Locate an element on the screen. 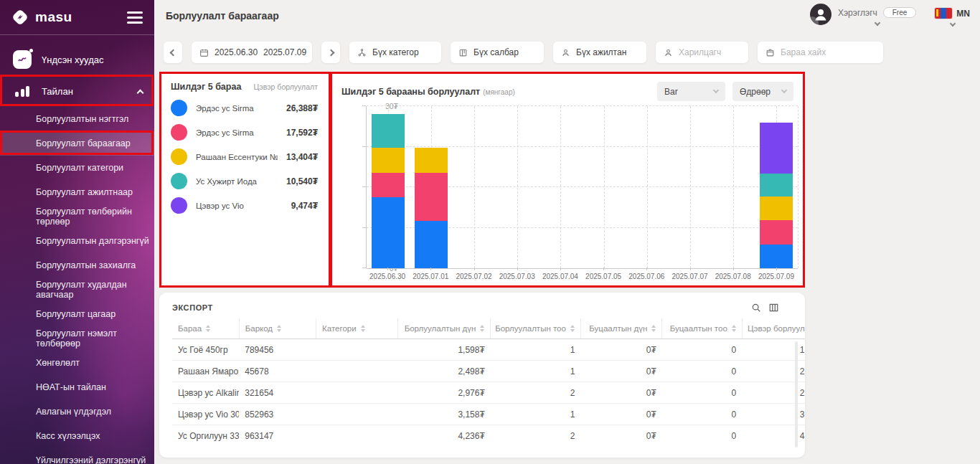 The image size is (980, 464). sidebar-item-1: Тайлан is located at coordinates (77, 91).